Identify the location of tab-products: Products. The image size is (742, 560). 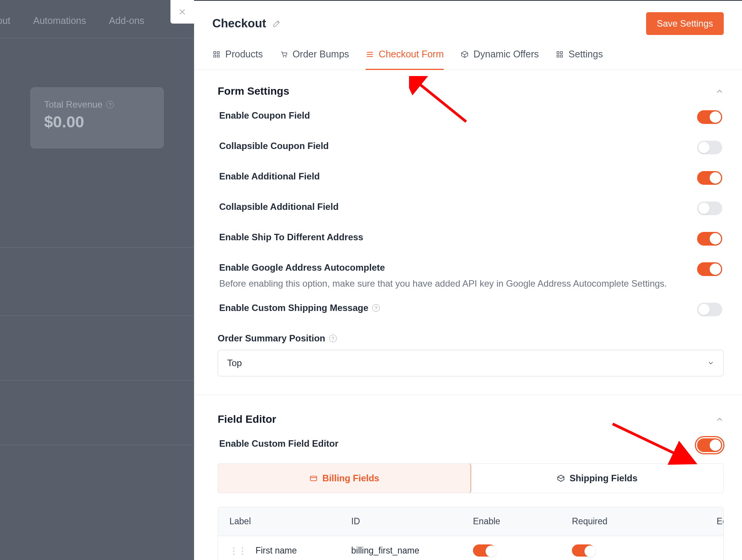
(237, 59).